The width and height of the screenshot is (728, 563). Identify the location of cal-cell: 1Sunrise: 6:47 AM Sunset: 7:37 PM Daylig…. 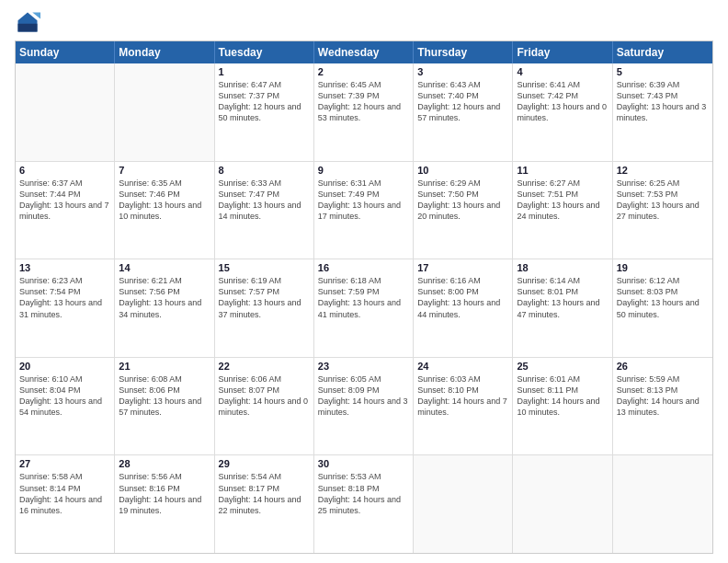
(265, 112).